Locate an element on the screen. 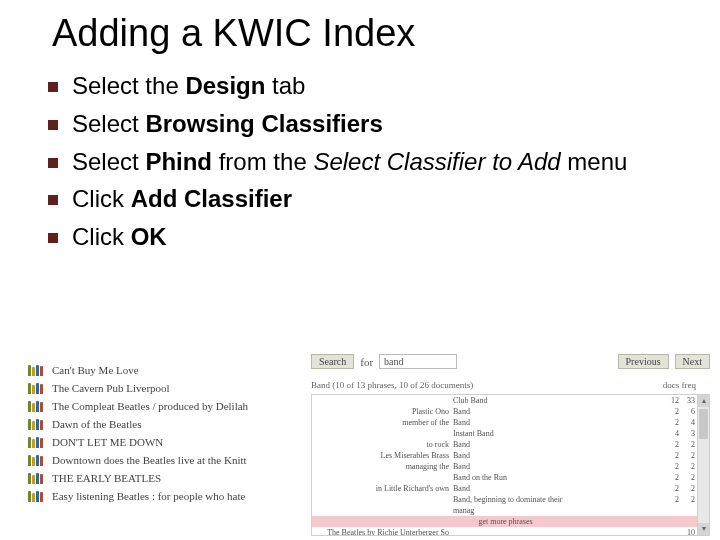 This screenshot has height=540, width=720. list-item: The Cavern Pub Liverpool is located at coordinates (158, 388).